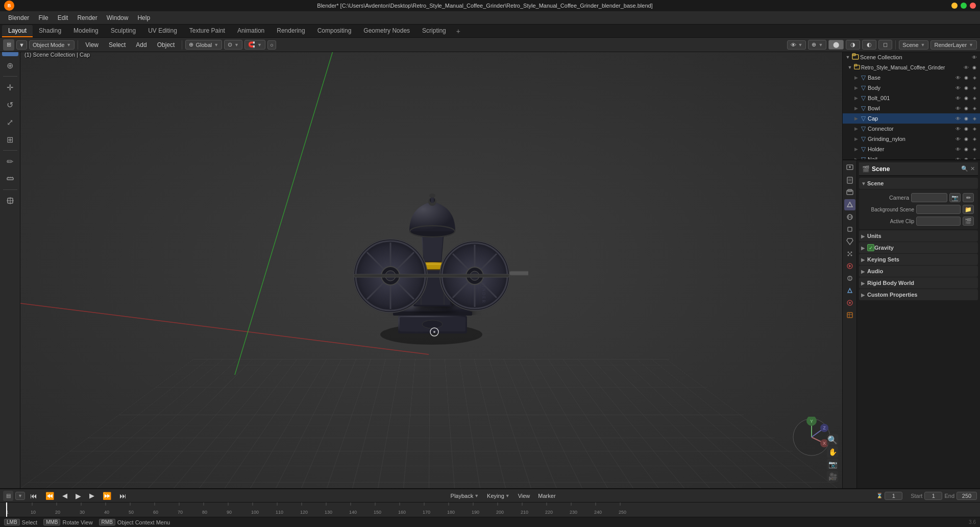 The height and width of the screenshot is (527, 980). I want to click on outliner-item-scene-collection: ▼ Scene Collection 👁, so click(912, 57).